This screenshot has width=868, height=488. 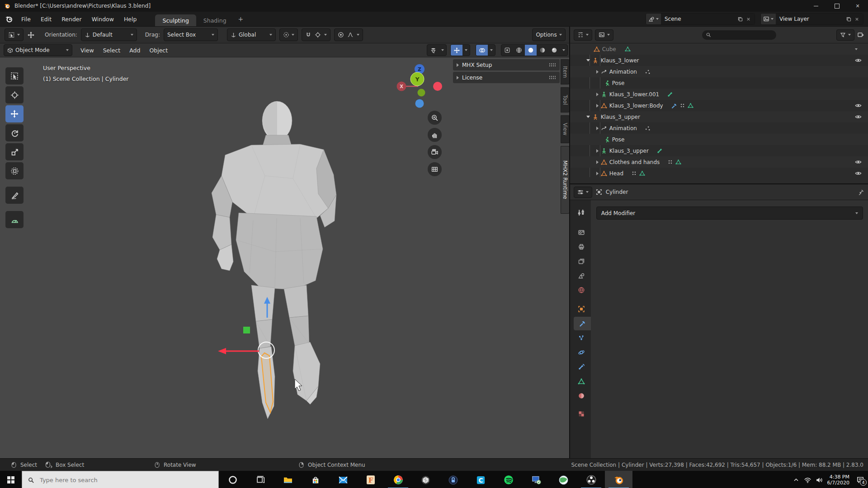 What do you see at coordinates (519, 50) in the screenshot?
I see `shading-wireframe-icon` at bounding box center [519, 50].